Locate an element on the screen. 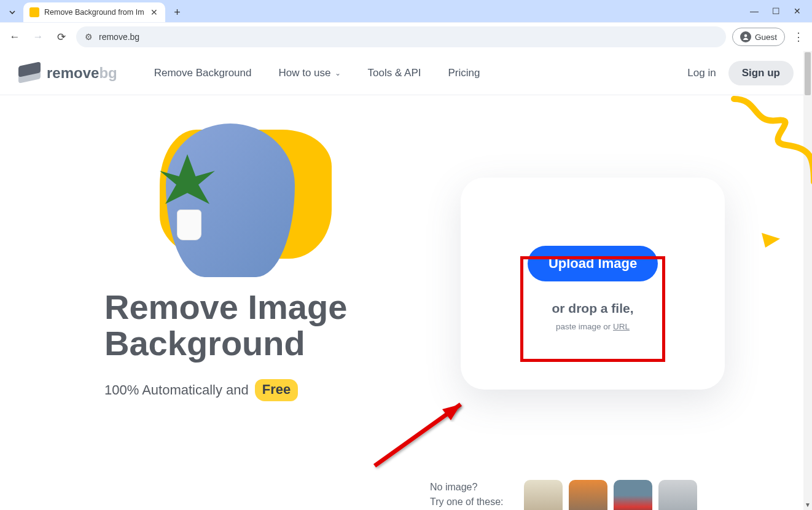 This screenshot has height=510, width=812. tab-favicon is located at coordinates (34, 12).